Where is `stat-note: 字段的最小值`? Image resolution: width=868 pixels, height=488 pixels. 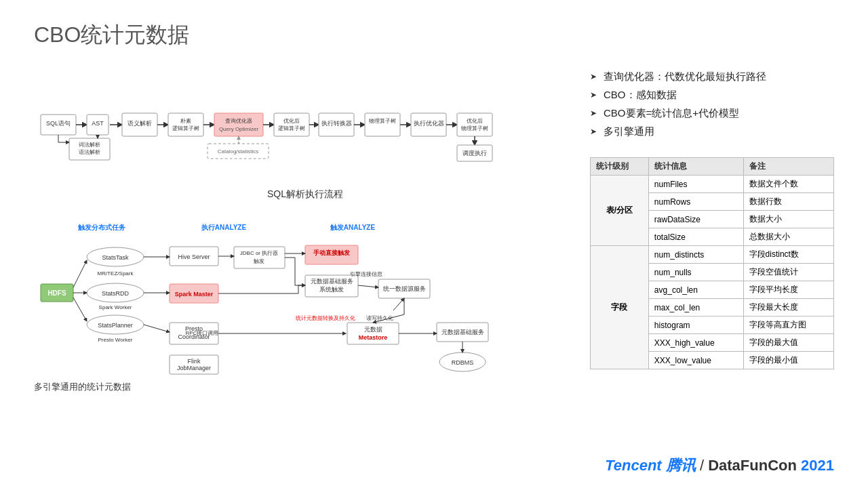
stat-note: 字段的最小值 is located at coordinates (788, 361).